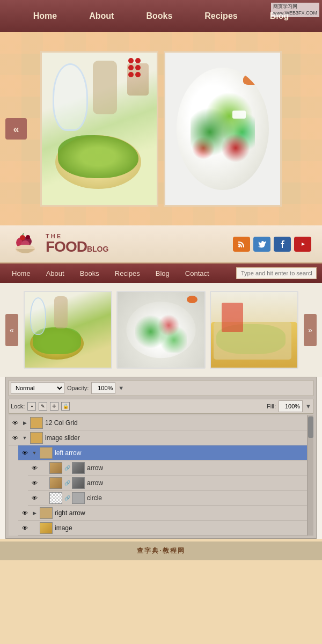 This screenshot has width=322, height=644. I want to click on expand-right-arrow: ▶, so click(34, 513).